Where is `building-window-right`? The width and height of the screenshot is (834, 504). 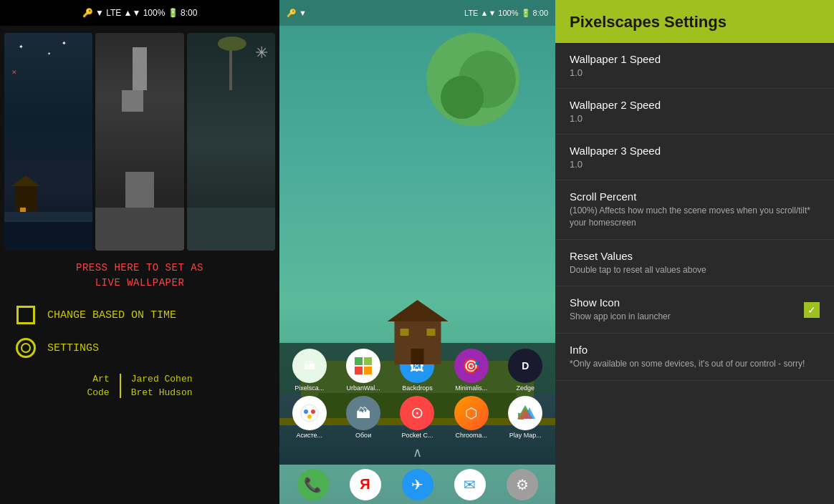 building-window-right is located at coordinates (431, 332).